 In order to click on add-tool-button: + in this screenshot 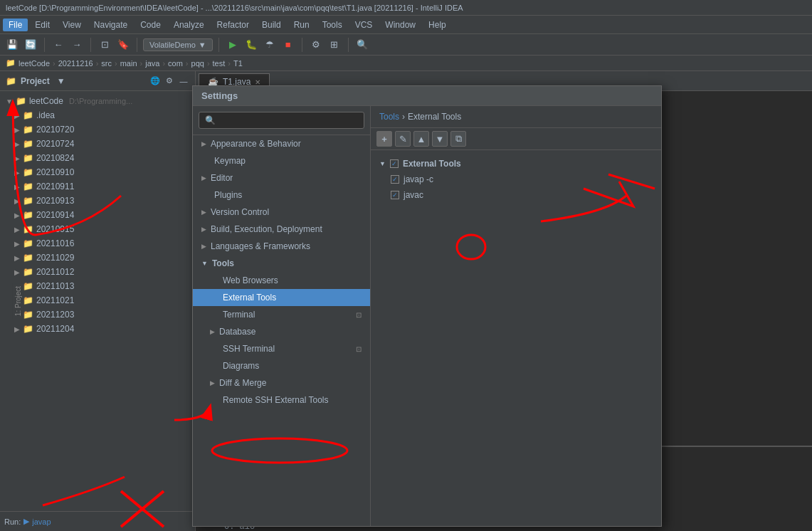, I will do `click(384, 139)`.